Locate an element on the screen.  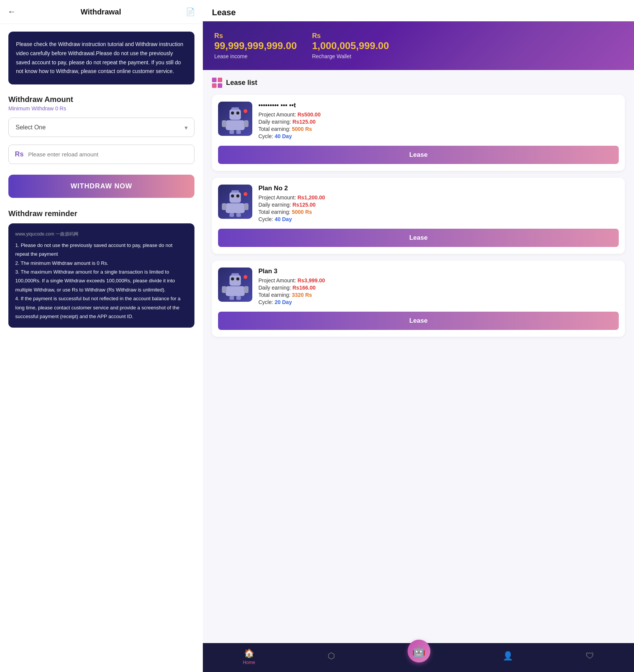
lease-income-label: Lease income is located at coordinates (256, 56).